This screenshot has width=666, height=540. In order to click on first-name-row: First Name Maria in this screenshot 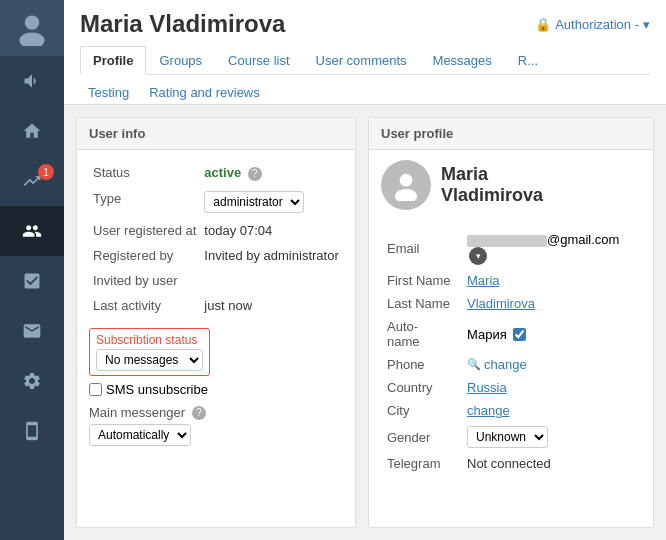, I will do `click(511, 280)`.